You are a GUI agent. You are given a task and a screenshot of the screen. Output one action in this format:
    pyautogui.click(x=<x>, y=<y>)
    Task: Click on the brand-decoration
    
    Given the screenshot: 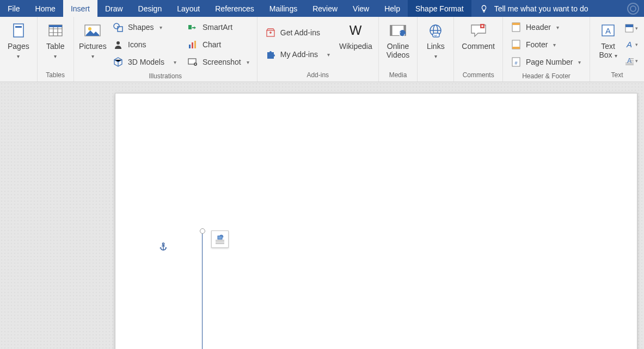 What is the action you would take?
    pyautogui.click(x=633, y=9)
    